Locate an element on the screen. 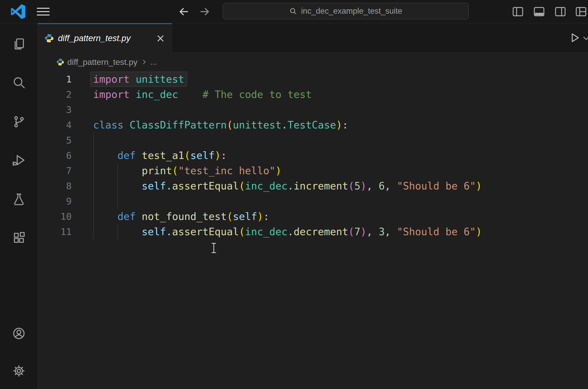 The width and height of the screenshot is (588, 389). search-value: inc_dec_example_test_suite is located at coordinates (352, 11).